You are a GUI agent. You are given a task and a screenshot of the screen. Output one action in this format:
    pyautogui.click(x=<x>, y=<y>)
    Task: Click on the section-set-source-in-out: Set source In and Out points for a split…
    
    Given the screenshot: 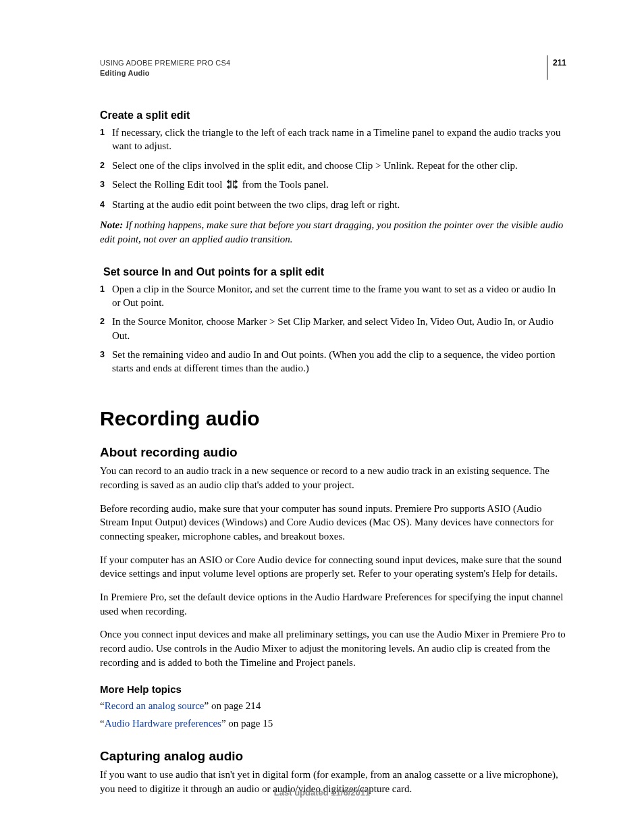 What is the action you would take?
    pyautogui.click(x=333, y=321)
    